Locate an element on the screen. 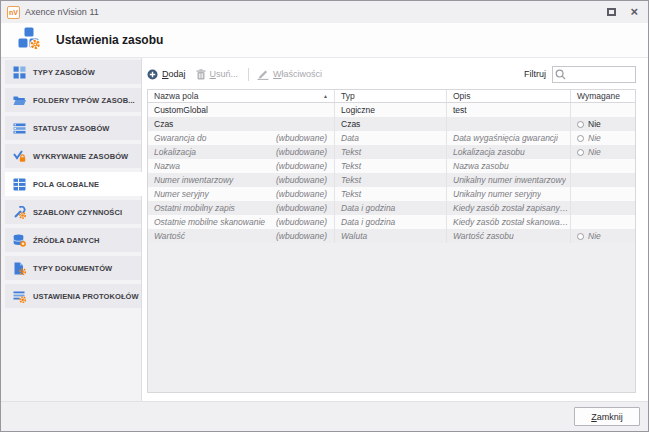 Image resolution: width=649 pixels, height=432 pixels. sidebar-item-typy-zasobow: TYPY ZASOBÓW is located at coordinates (73, 72).